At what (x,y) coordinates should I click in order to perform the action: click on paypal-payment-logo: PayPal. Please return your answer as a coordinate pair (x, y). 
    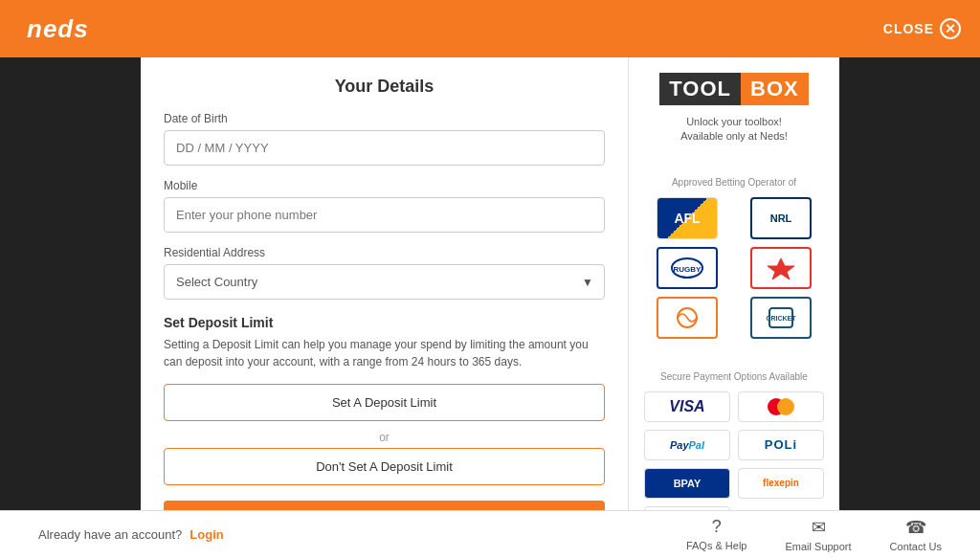
    Looking at the image, I should click on (687, 445).